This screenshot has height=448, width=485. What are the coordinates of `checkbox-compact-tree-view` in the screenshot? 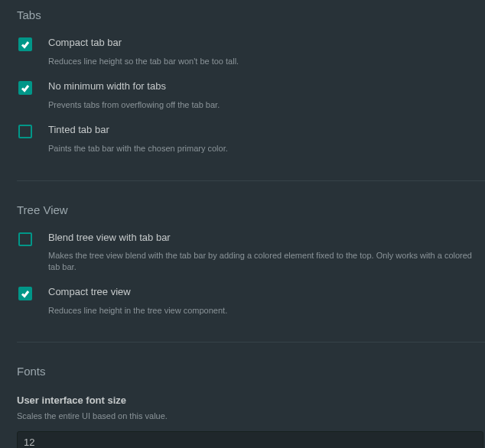 It's located at (25, 294).